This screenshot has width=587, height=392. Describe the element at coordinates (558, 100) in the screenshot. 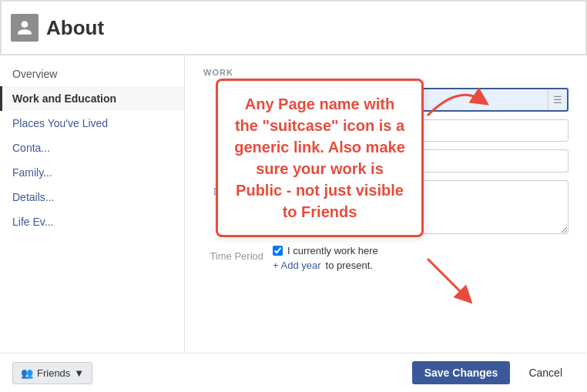

I see `menu-icon: ☰` at that location.